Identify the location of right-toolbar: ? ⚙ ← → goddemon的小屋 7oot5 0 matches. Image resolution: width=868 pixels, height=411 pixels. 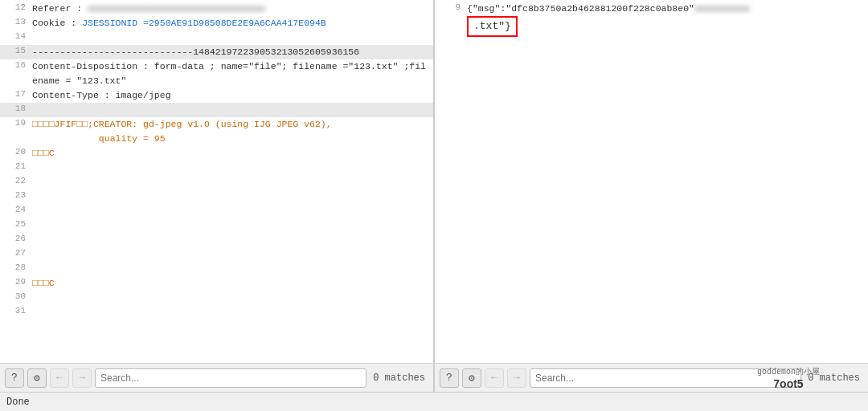
(651, 377).